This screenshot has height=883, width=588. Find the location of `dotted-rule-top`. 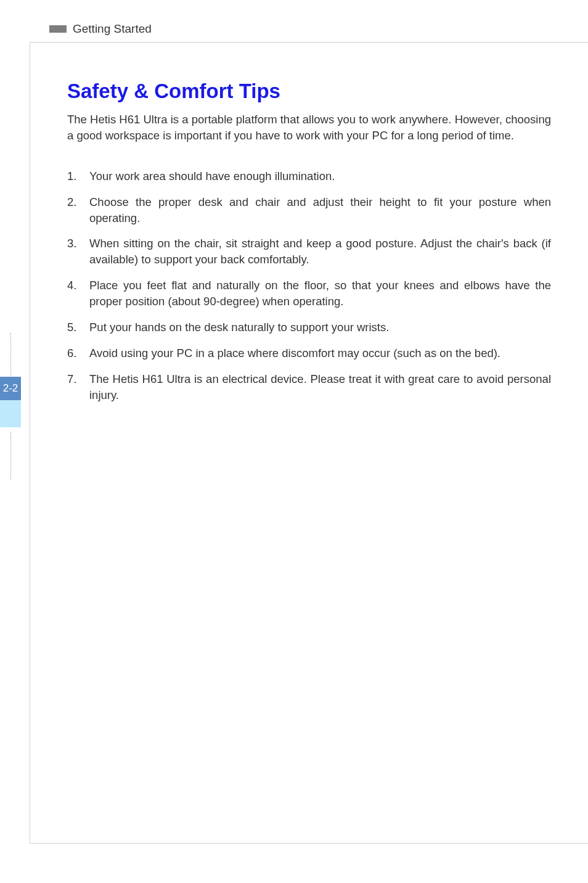

dotted-rule-top is located at coordinates (11, 355).